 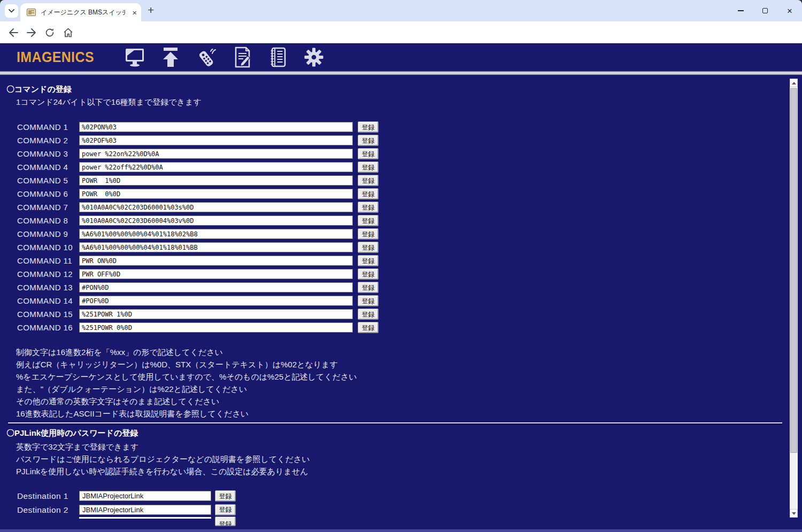 I want to click on browser-tab: イメージニクス BMSスイッチャー ×, so click(x=81, y=12).